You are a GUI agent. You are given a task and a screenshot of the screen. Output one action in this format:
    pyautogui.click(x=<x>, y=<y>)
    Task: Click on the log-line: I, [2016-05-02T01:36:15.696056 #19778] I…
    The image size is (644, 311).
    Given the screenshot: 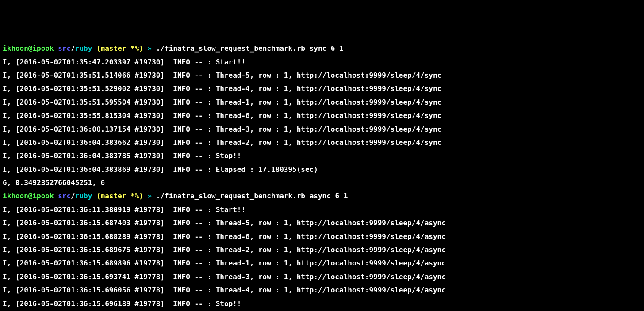 What is the action you would take?
    pyautogui.click(x=322, y=290)
    